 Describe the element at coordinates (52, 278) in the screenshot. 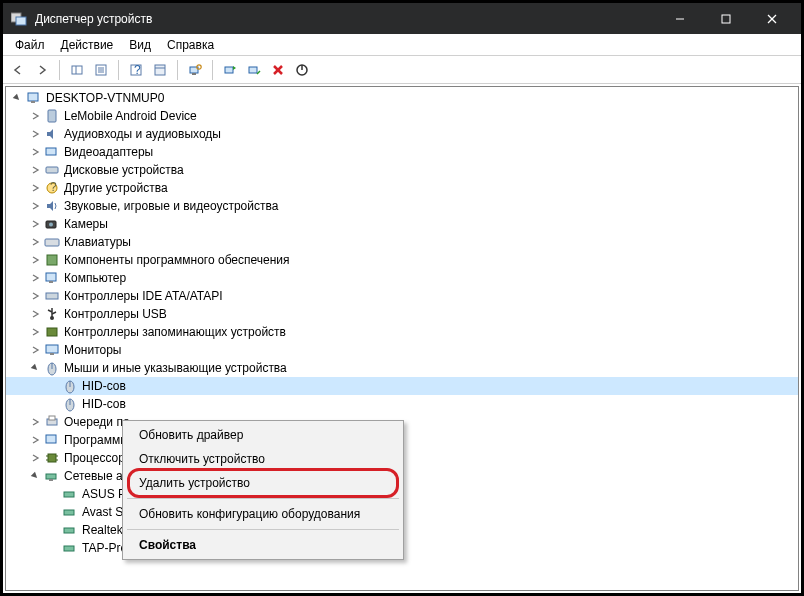

I see `computer-icon` at that location.